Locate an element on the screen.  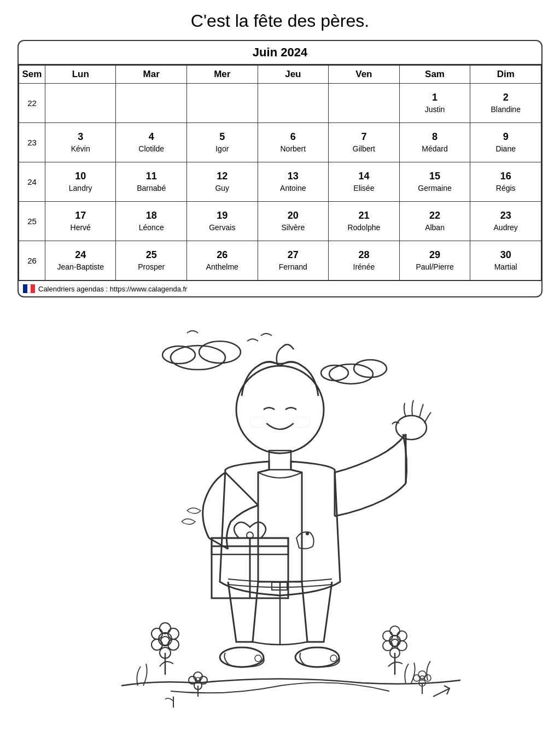
day-cell: 30Martial is located at coordinates (506, 261).